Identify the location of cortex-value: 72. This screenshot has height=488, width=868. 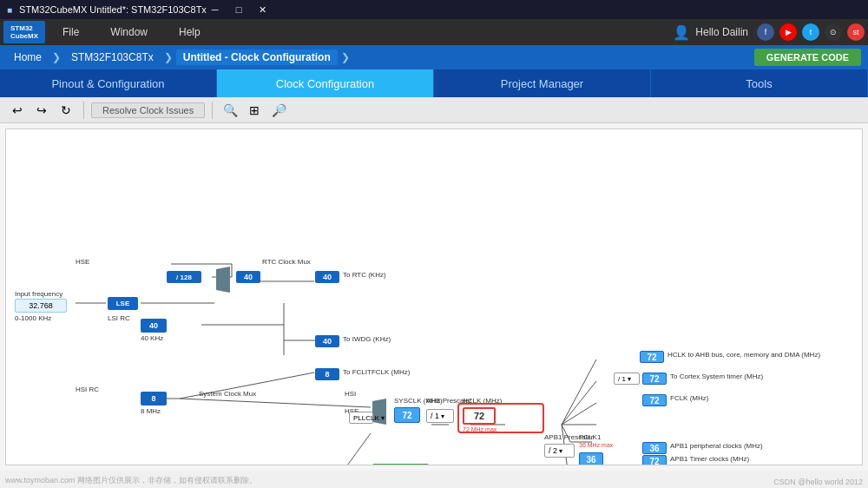
(654, 379).